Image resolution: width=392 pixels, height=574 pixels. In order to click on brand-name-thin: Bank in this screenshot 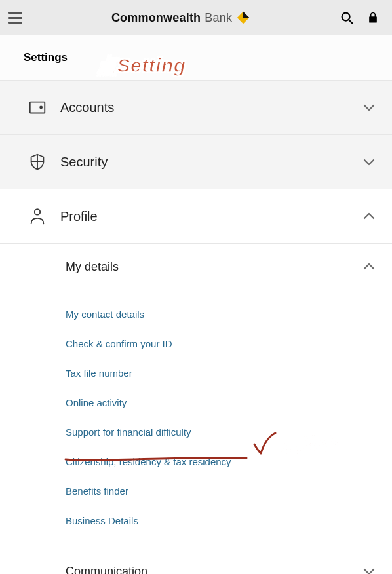, I will do `click(218, 18)`.